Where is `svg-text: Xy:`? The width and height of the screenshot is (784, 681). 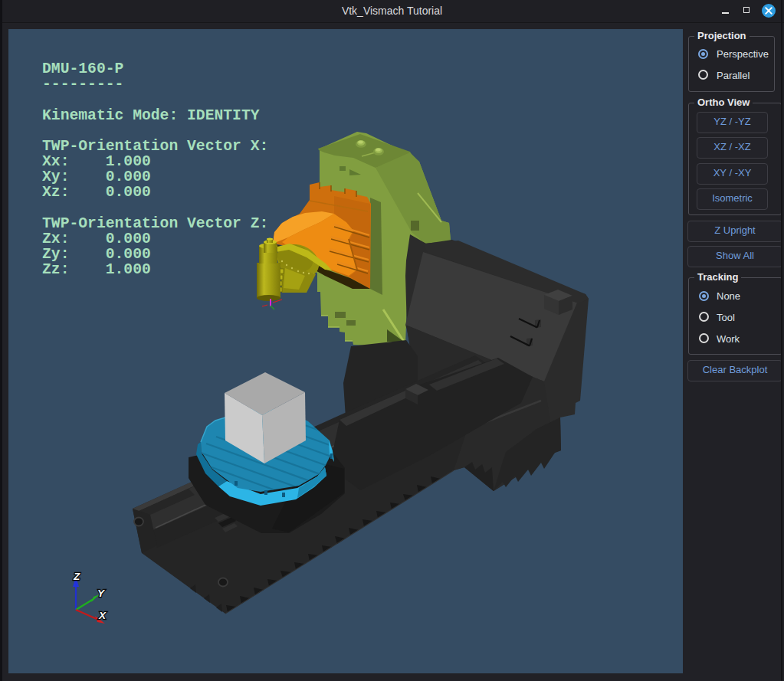
svg-text: Xy: is located at coordinates (55, 177).